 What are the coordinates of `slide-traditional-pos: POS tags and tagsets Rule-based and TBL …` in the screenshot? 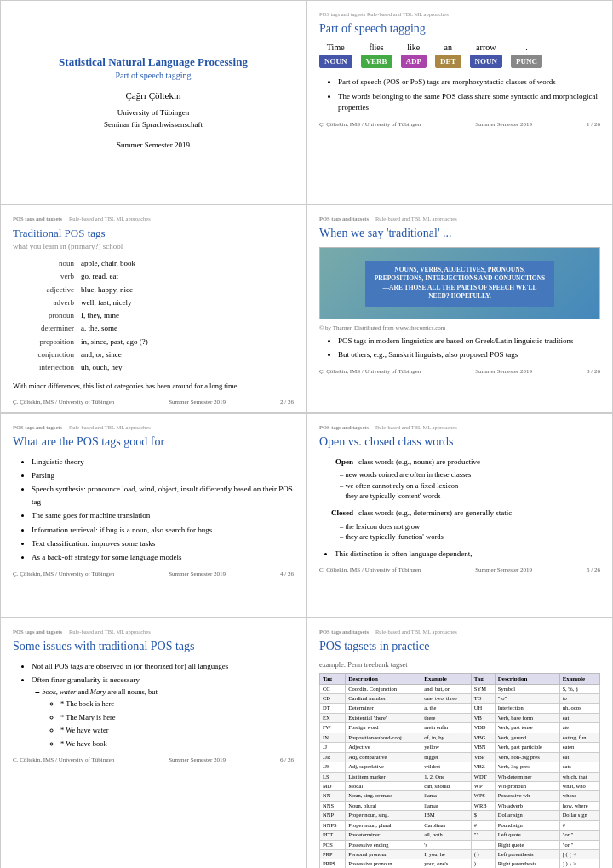 It's located at (153, 308).